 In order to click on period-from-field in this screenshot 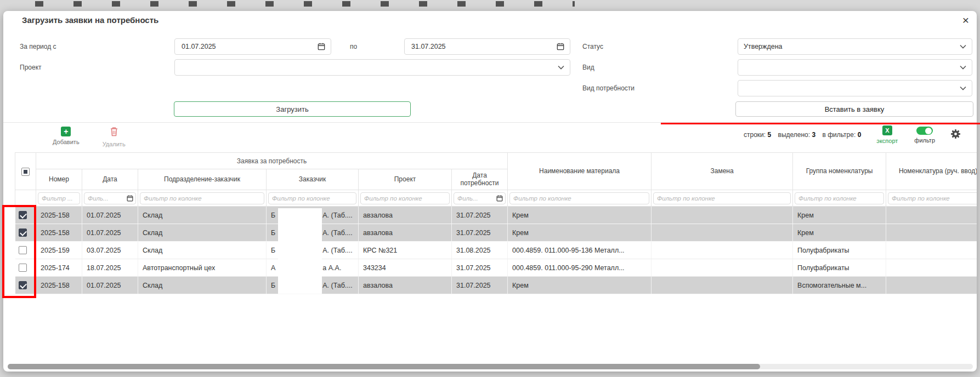, I will do `click(253, 47)`.